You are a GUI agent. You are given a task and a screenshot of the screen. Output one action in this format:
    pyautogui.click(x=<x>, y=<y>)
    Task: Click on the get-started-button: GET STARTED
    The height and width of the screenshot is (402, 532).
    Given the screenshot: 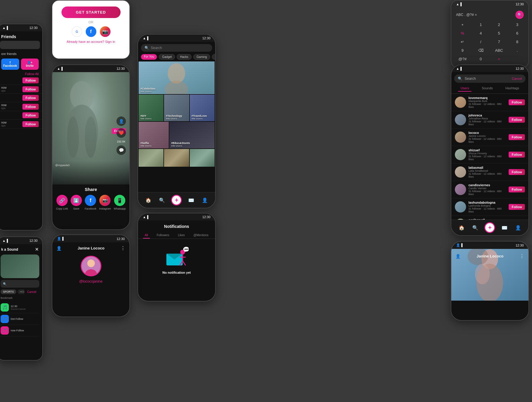 What is the action you would take?
    pyautogui.click(x=91, y=12)
    